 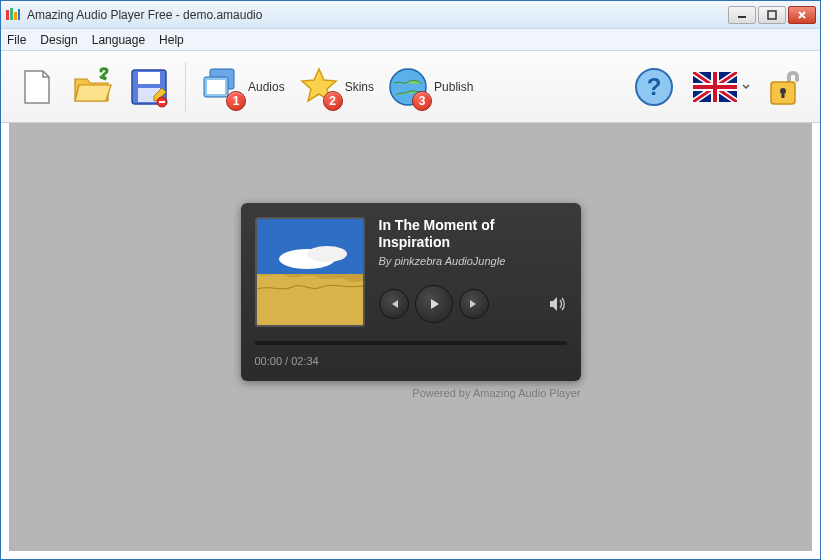 I want to click on titlebar: Amazing Audio Player Free - demo.amaudio, so click(x=410, y=15).